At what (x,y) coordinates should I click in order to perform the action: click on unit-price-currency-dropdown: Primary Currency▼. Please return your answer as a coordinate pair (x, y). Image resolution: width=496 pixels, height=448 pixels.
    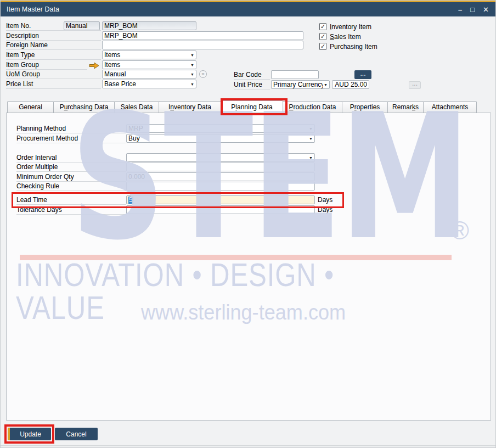
    Looking at the image, I should click on (301, 85).